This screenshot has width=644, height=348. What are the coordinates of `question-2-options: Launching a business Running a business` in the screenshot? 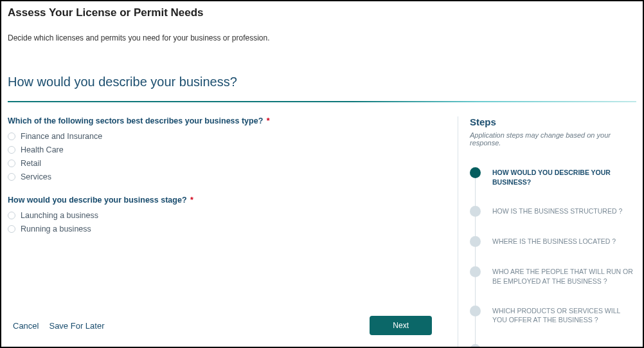 It's located at (226, 223).